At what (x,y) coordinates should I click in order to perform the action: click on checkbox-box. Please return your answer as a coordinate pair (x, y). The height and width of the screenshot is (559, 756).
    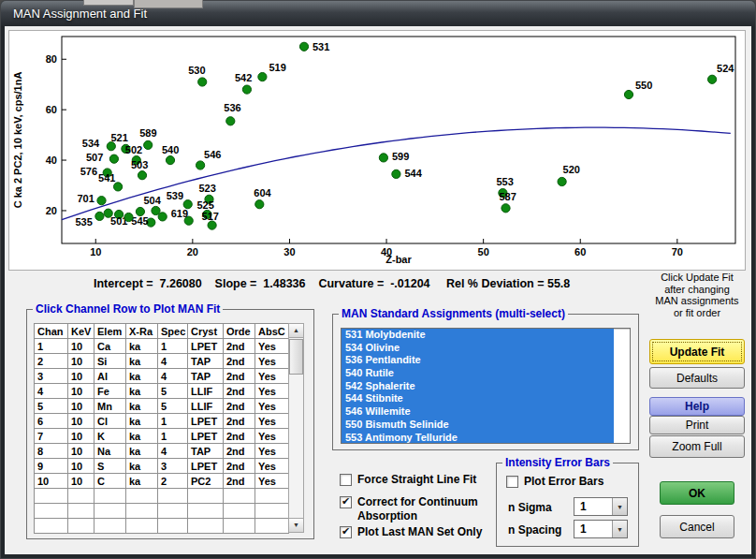
    Looking at the image, I should click on (513, 481).